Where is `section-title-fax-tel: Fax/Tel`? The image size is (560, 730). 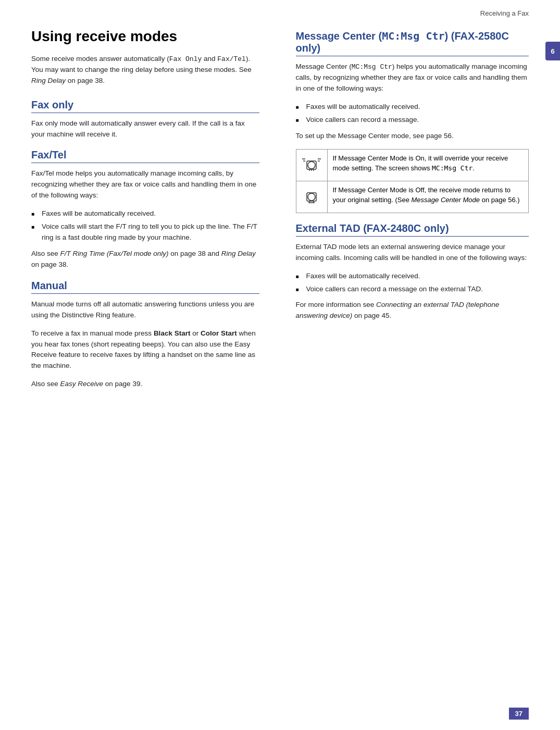 section-title-fax-tel: Fax/Tel is located at coordinates (145, 156).